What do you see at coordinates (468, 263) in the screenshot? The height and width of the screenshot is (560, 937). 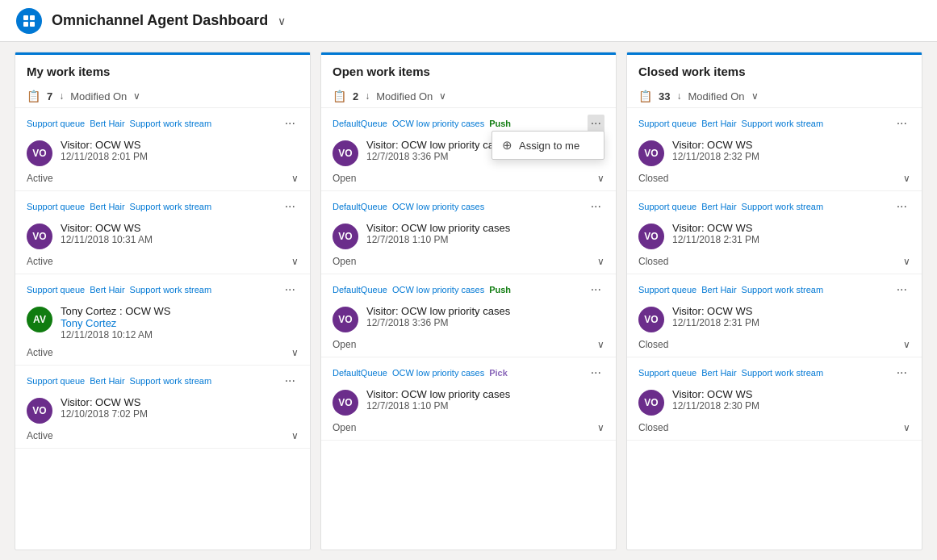 I see `item-status-row: Open∨` at bounding box center [468, 263].